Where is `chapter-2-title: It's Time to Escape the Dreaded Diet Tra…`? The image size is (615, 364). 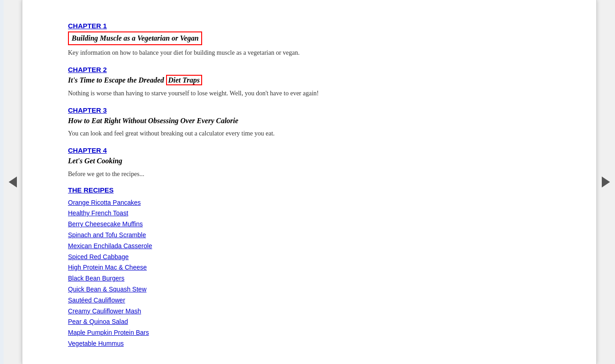 chapter-2-title: It's Time to Escape the Dreaded Diet Tra… is located at coordinates (318, 80).